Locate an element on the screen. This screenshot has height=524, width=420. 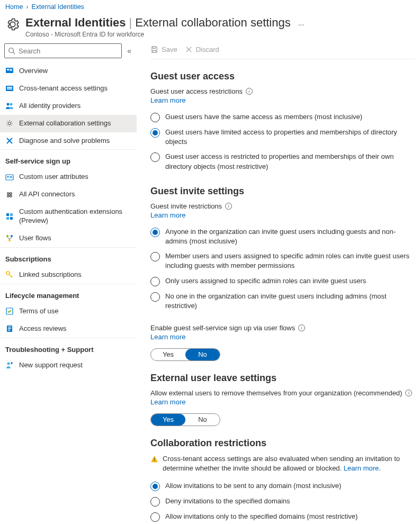
sidebar-item-label: Access reviews is located at coordinates (75, 329).